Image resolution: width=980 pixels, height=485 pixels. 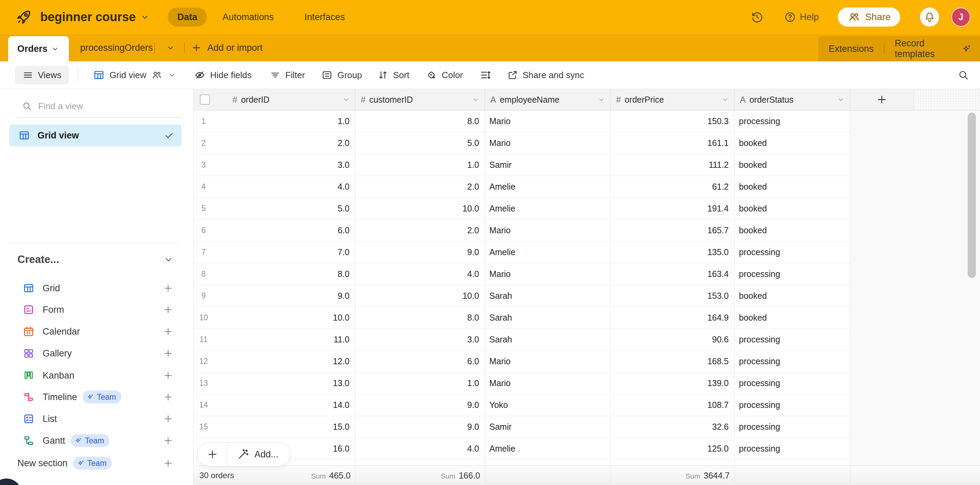 I want to click on cell-orderID: 3.0, so click(x=284, y=165).